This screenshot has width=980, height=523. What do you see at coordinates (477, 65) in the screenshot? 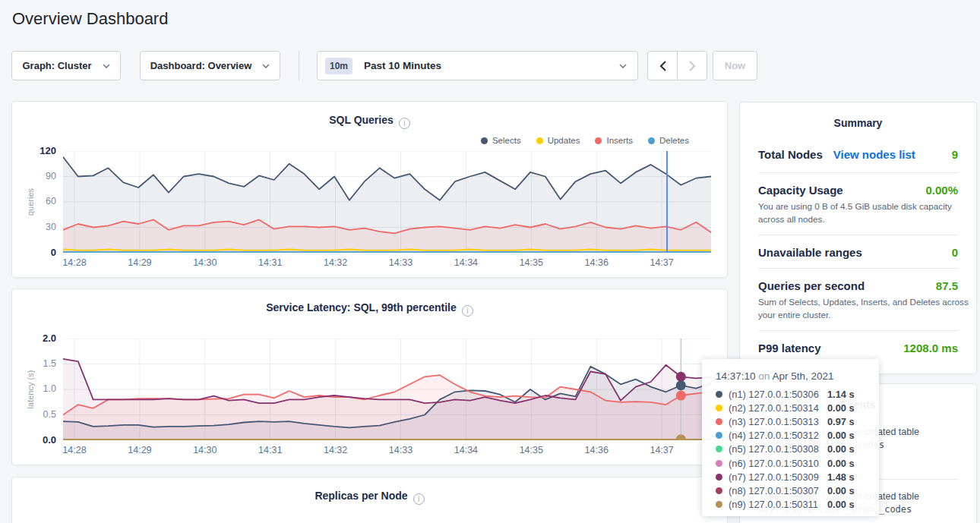
I see `time-range-picker: 10m Past 10 Minutes` at bounding box center [477, 65].